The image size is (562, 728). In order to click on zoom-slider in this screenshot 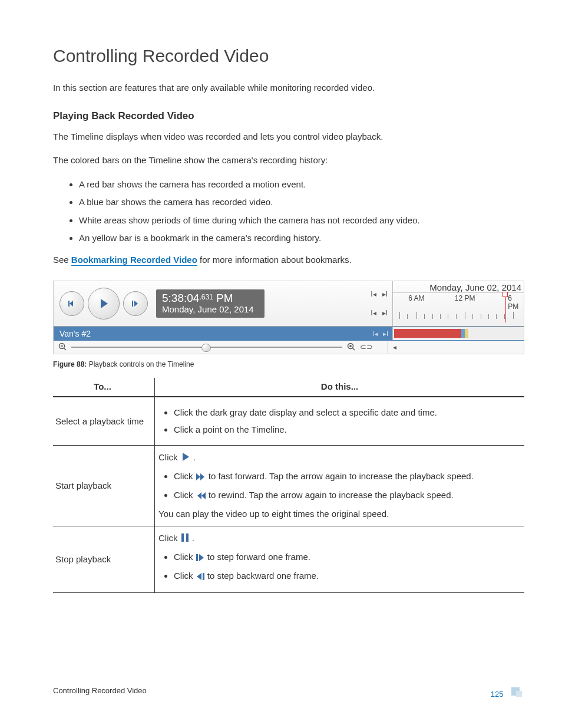, I will do `click(207, 347)`.